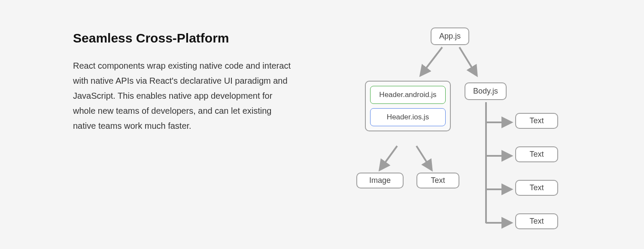 Image resolution: width=644 pixels, height=249 pixels. Describe the element at coordinates (537, 155) in the screenshot. I see `node-body-text-2: Text` at that location.